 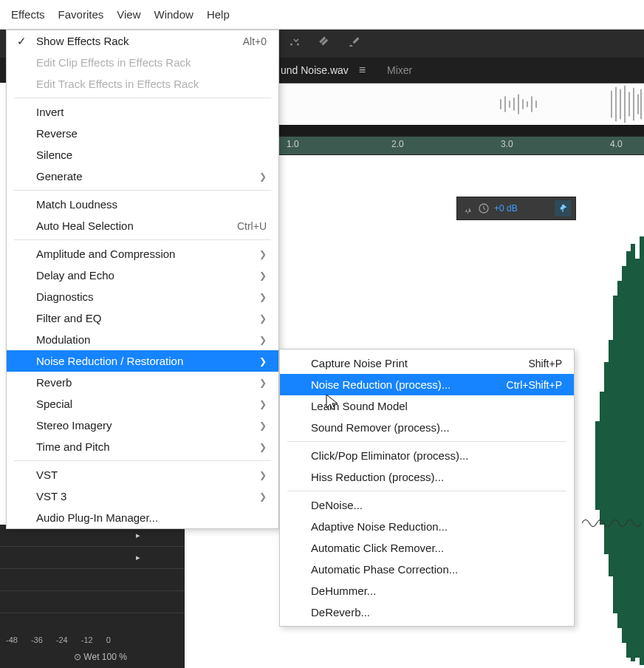 What do you see at coordinates (143, 176) in the screenshot?
I see `menu-item: Generate❯` at bounding box center [143, 176].